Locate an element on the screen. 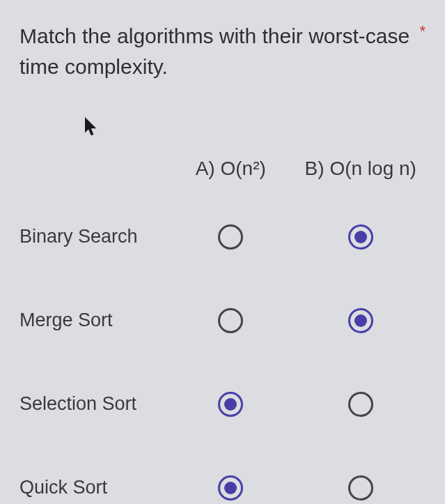 The image size is (445, 504). radio-selection-sort-a is located at coordinates (231, 404).